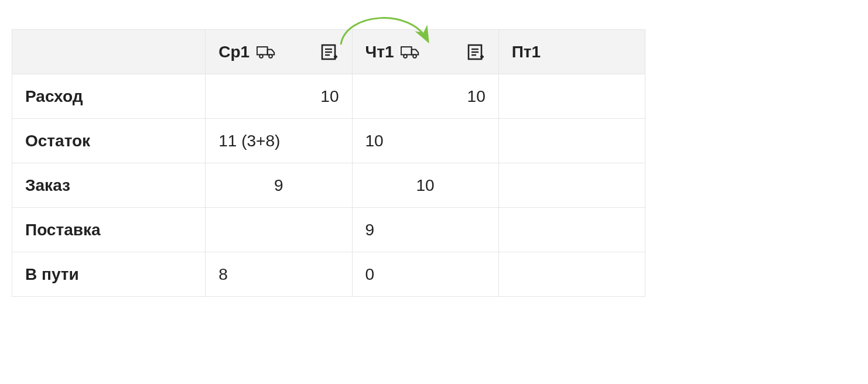  What do you see at coordinates (572, 230) in the screenshot?
I see `cell-delivery-col3` at bounding box center [572, 230].